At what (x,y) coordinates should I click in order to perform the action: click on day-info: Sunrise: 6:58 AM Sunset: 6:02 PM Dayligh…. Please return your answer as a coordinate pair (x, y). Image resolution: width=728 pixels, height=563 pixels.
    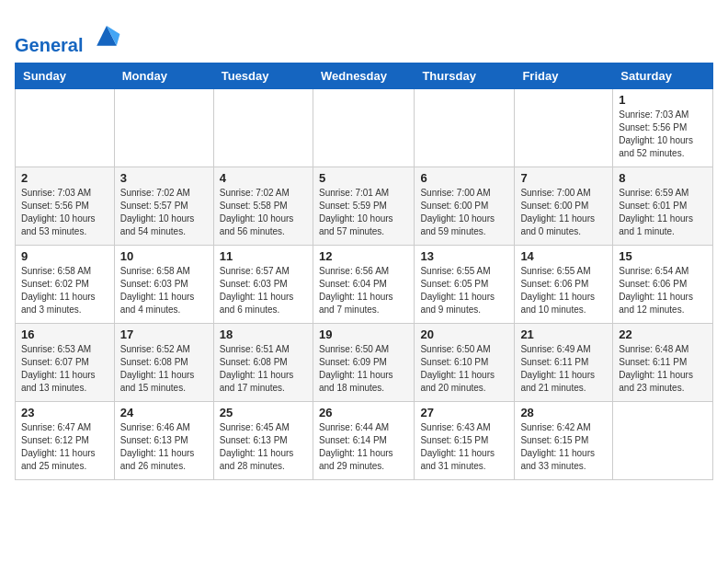
    Looking at the image, I should click on (64, 291).